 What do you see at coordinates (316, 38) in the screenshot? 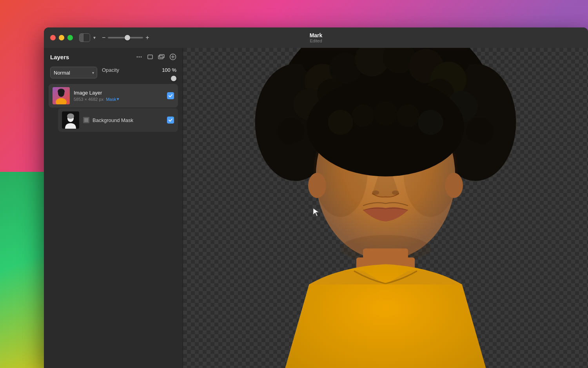
I see `titlebar: ▾ − + Mark Edited` at bounding box center [316, 38].